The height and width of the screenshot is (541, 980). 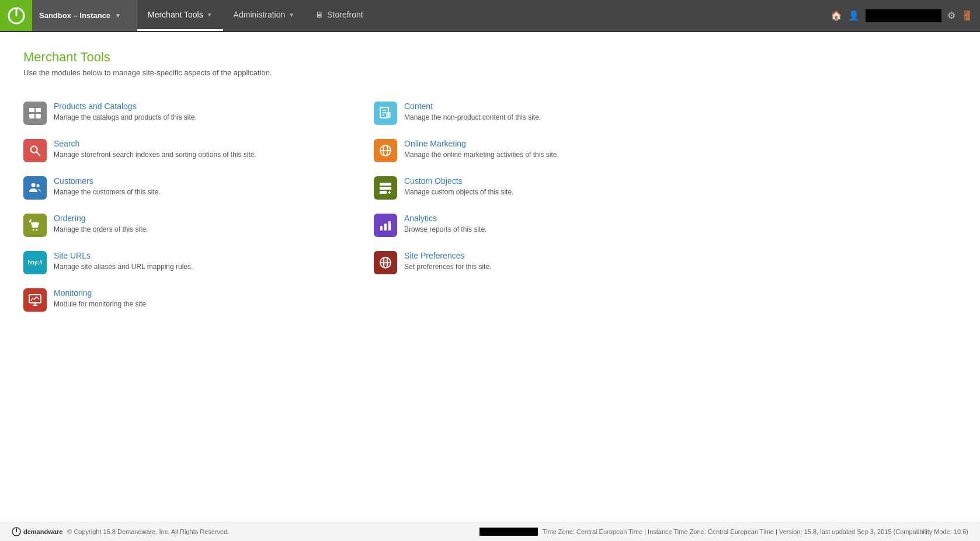 What do you see at coordinates (35, 151) in the screenshot?
I see `search-icon` at bounding box center [35, 151].